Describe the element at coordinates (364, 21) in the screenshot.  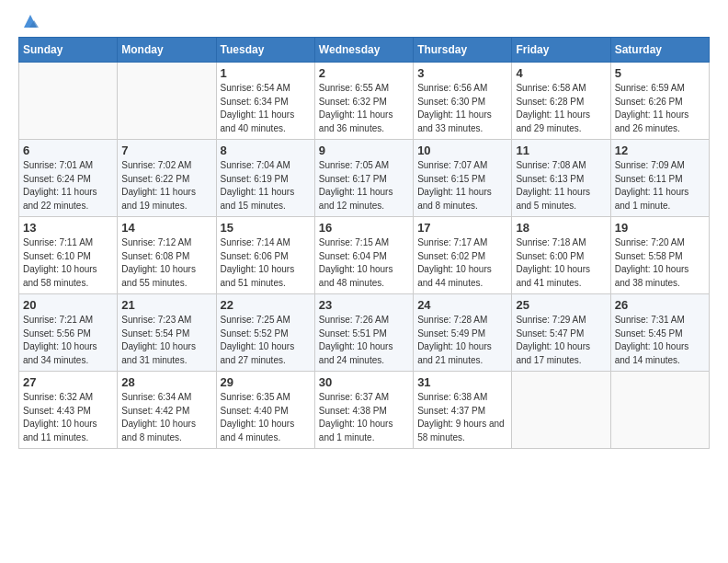
I see `header` at that location.